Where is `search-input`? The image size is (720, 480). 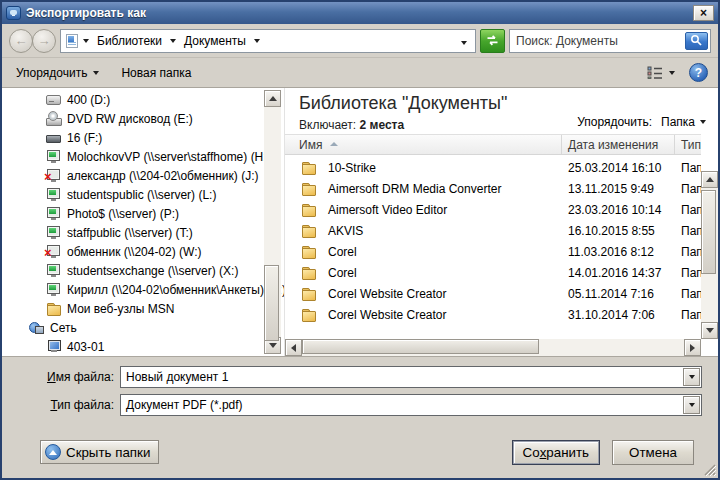
search-input is located at coordinates (610, 41).